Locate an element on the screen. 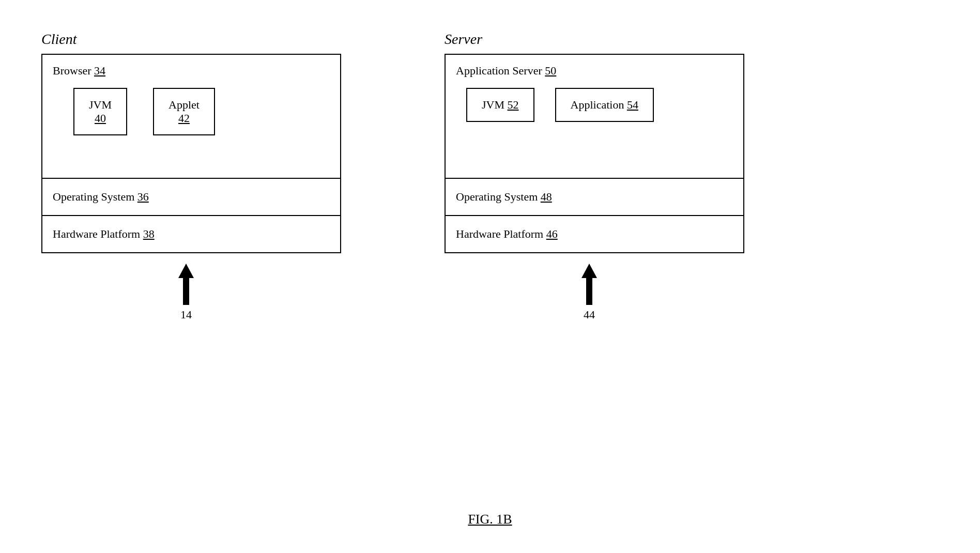 This screenshot has height=553, width=980. client-arrow-icon is located at coordinates (186, 284).